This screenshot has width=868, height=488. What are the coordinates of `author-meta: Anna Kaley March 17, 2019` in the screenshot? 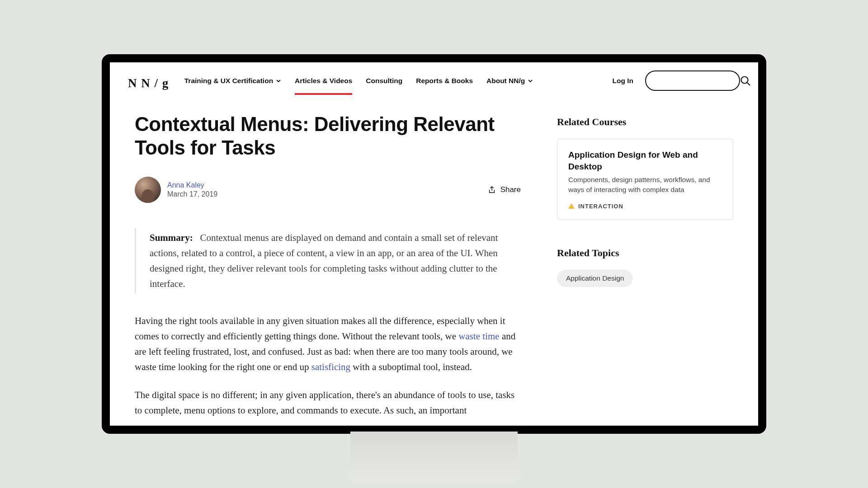 It's located at (193, 190).